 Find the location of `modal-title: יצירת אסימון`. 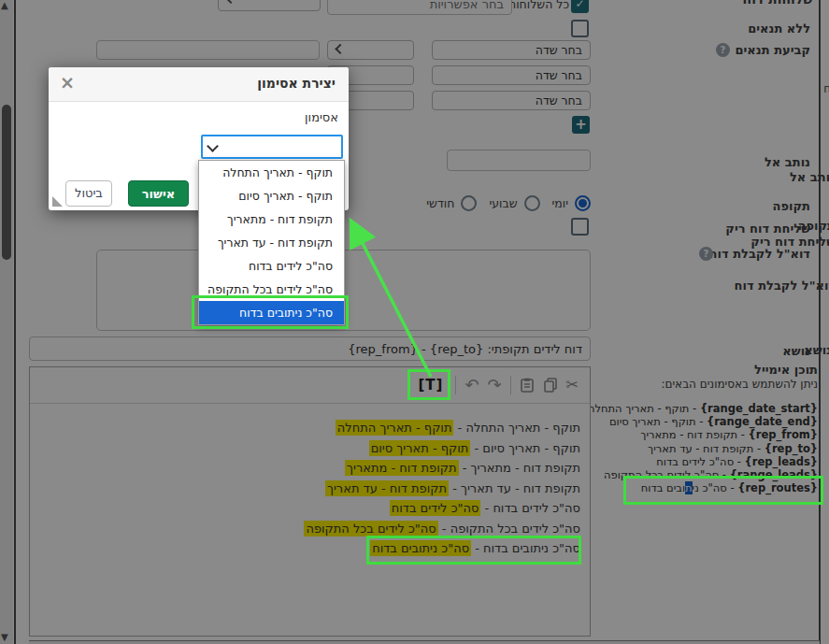

modal-title: יצירת אסימון is located at coordinates (296, 83).